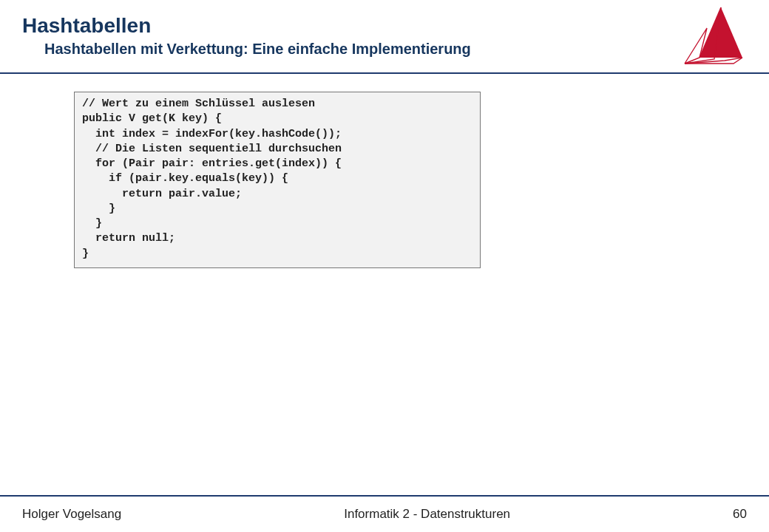  Describe the element at coordinates (427, 514) in the screenshot. I see `footer-course: Informatik 2 - Datenstrukturen` at that location.